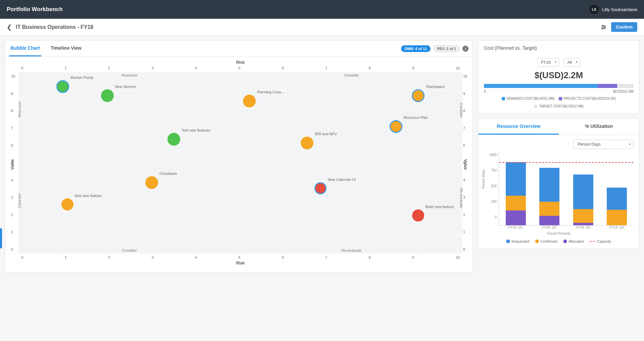  Describe the element at coordinates (466, 163) in the screenshot. I see `y-ticks-right: 109876543210` at that location.